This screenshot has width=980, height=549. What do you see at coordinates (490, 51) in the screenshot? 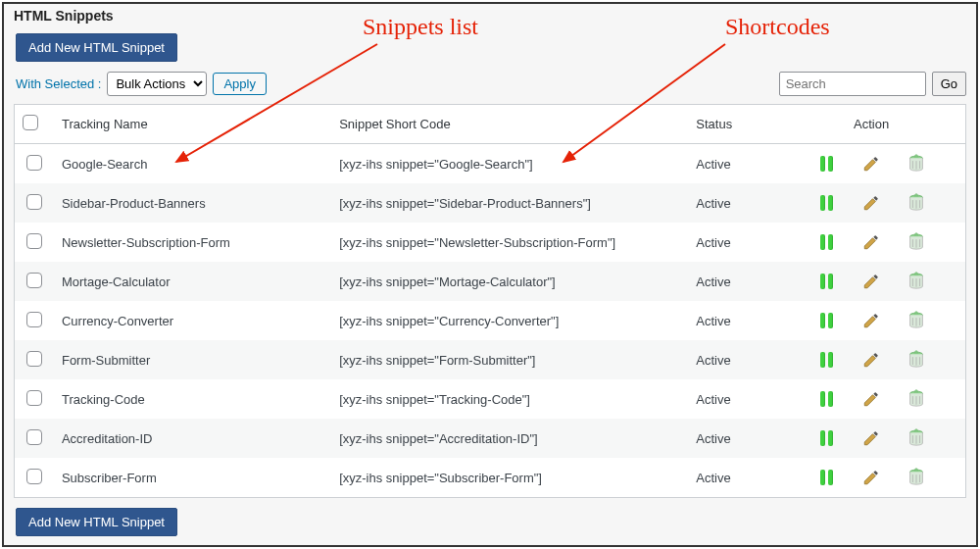
I see `topbar: Add New HTML Snippet` at bounding box center [490, 51].